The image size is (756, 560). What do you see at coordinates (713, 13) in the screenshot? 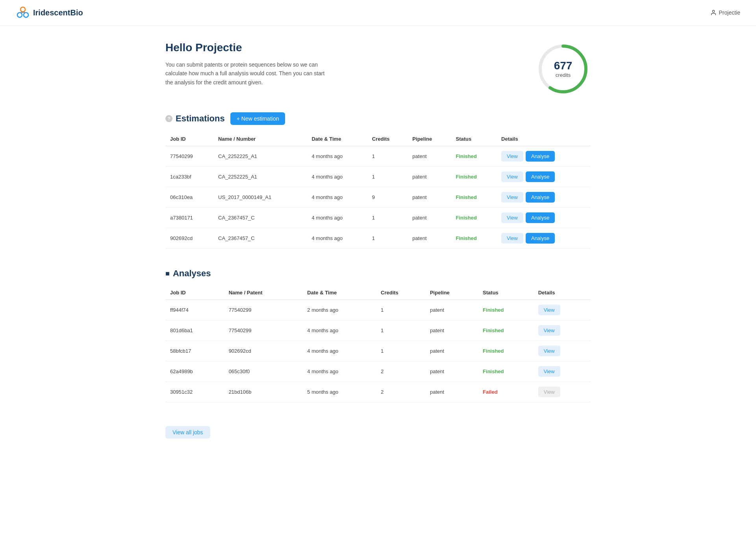
I see `user-icon` at bounding box center [713, 13].